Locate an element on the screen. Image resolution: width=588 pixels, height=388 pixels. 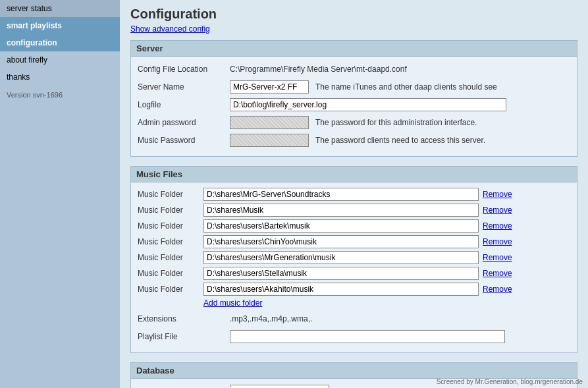
config-file-row: Config File Location C:\Programme\Firefl… is located at coordinates (354, 69).